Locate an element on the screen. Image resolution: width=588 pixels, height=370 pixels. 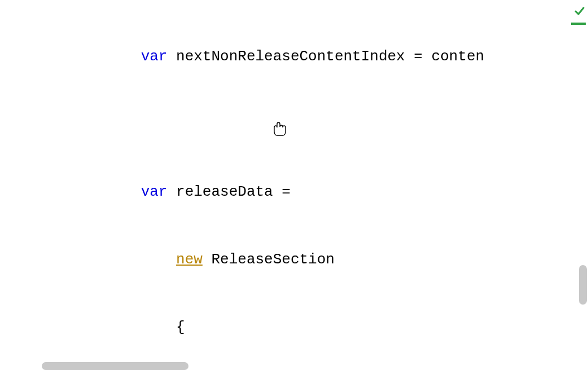
code-line: new ReleaseSection is located at coordinates (294, 259).